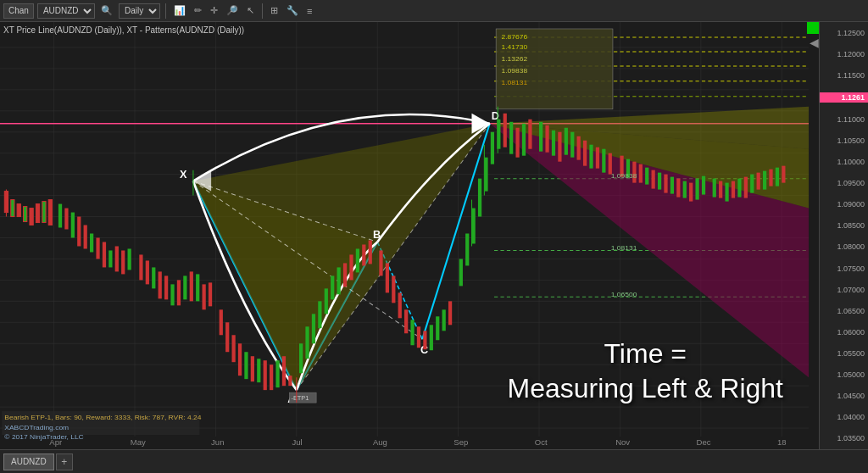  What do you see at coordinates (251, 10) in the screenshot?
I see `arrow-icon: ↖` at bounding box center [251, 10].